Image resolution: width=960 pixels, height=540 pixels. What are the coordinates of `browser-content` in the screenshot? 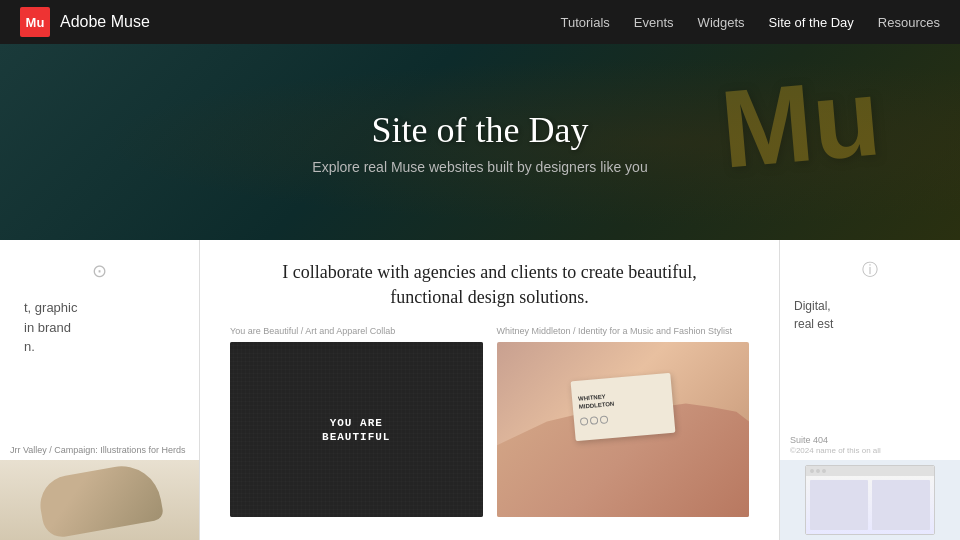 It's located at (870, 505).